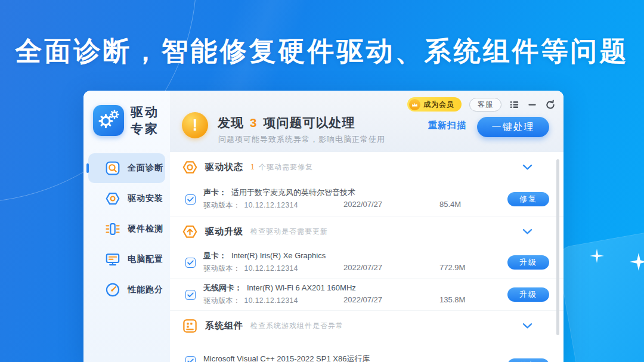 This screenshot has width=644, height=362. What do you see at coordinates (113, 199) in the screenshot?
I see `hexagon-nut-icon` at bounding box center [113, 199].